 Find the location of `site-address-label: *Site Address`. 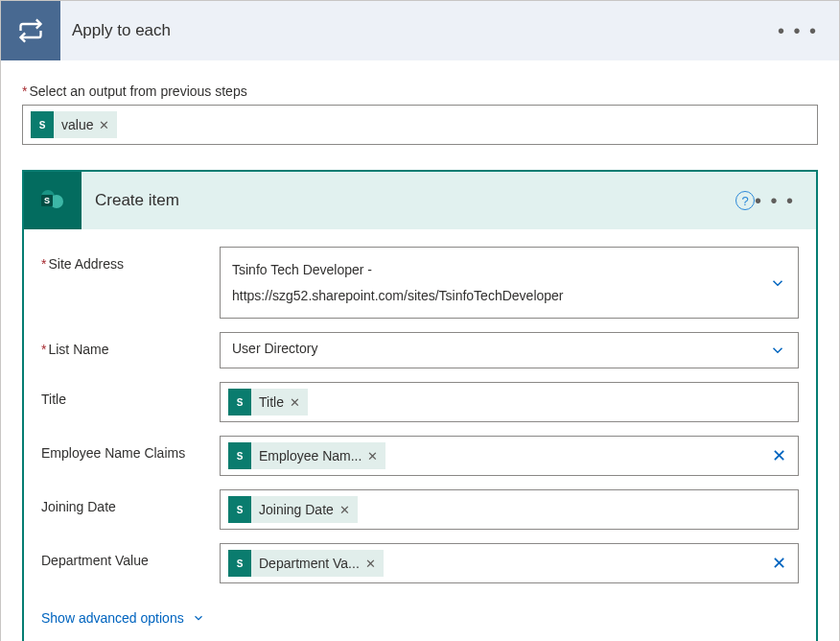

site-address-label: *Site Address is located at coordinates (130, 259).